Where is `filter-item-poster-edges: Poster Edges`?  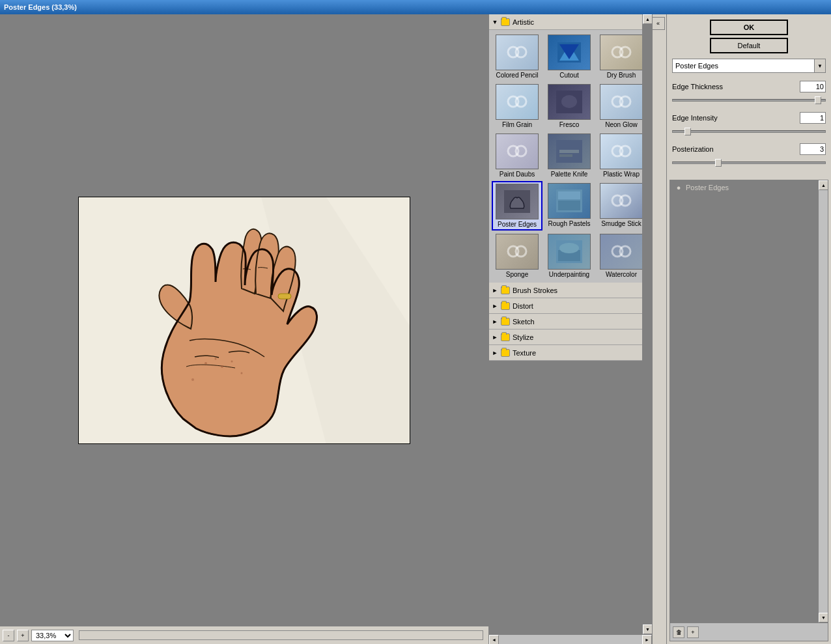
filter-item-poster-edges: Poster Edges is located at coordinates (517, 206).